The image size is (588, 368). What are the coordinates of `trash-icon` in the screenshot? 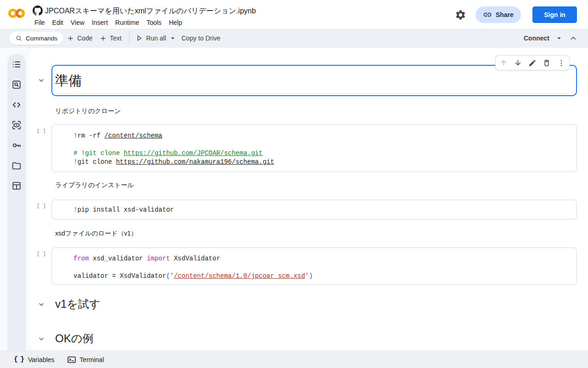 It's located at (547, 63).